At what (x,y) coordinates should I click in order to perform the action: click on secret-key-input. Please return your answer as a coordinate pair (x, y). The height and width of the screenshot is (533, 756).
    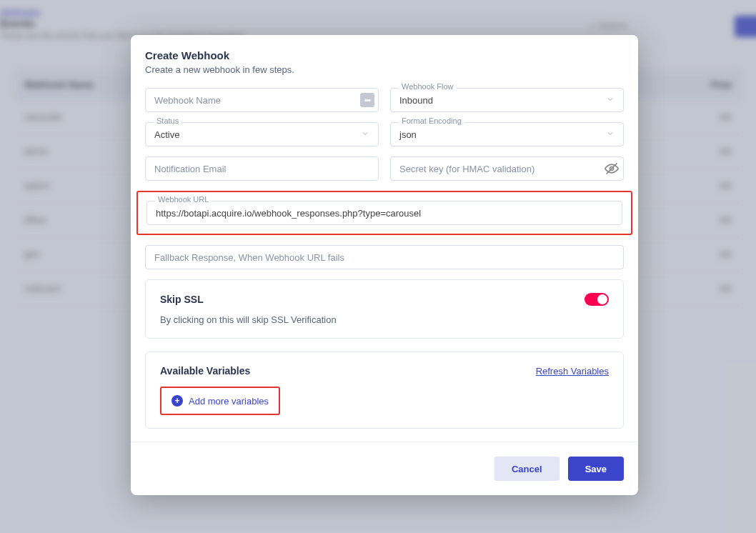
    Looking at the image, I should click on (507, 169).